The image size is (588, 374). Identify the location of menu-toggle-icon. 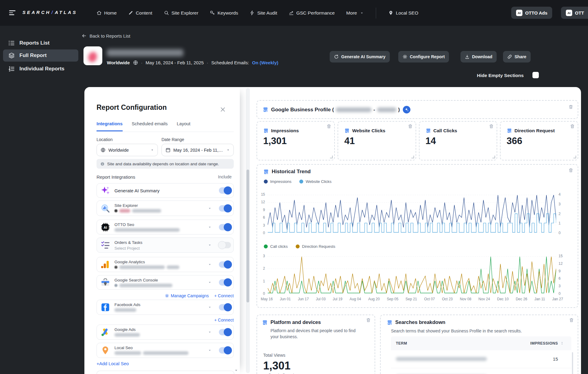
(13, 13).